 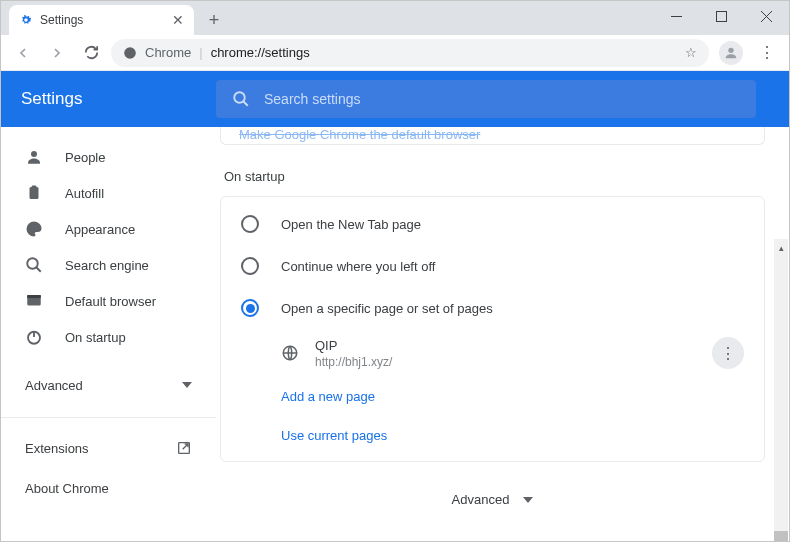 I want to click on scroll-up-arrow: ▴, so click(x=781, y=248).